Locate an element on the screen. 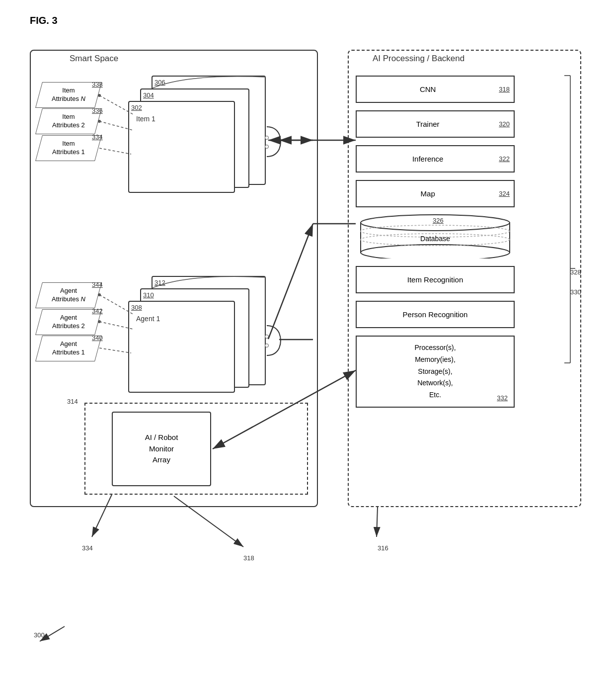 The width and height of the screenshot is (616, 694). agent-2-ref: 310 is located at coordinates (149, 295).